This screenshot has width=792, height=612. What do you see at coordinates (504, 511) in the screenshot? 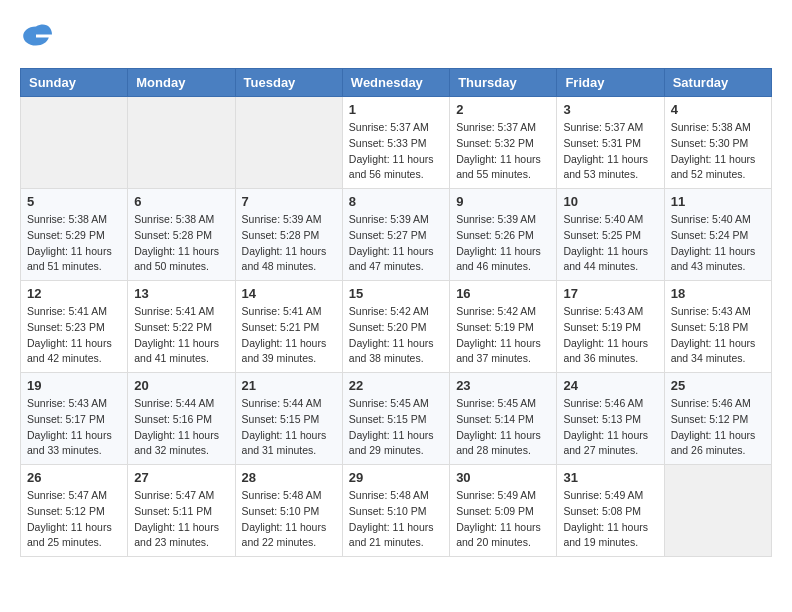
I see `calendar-cell: 30Sunrise: 5:49 AM Sunset: 5:09 PM Dayli…` at bounding box center [504, 511].